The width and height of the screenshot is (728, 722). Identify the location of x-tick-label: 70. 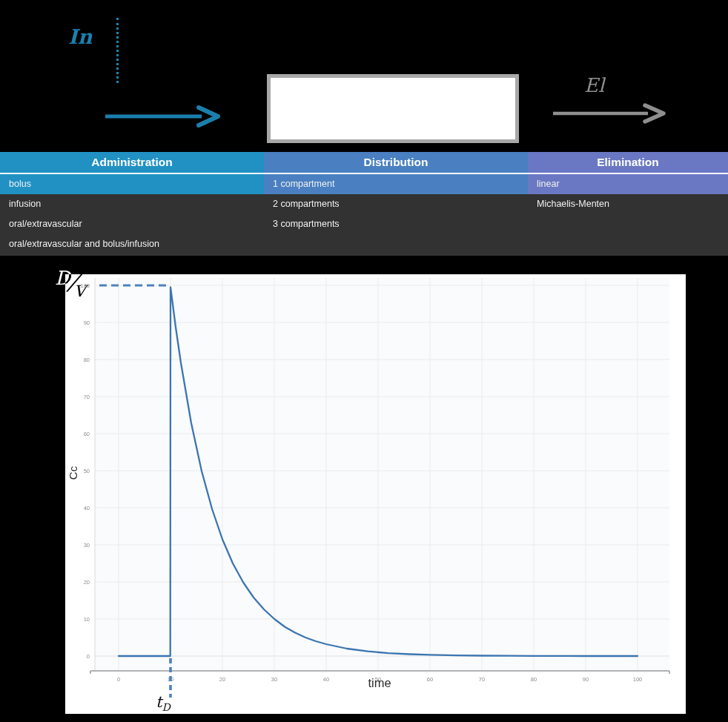
(482, 679).